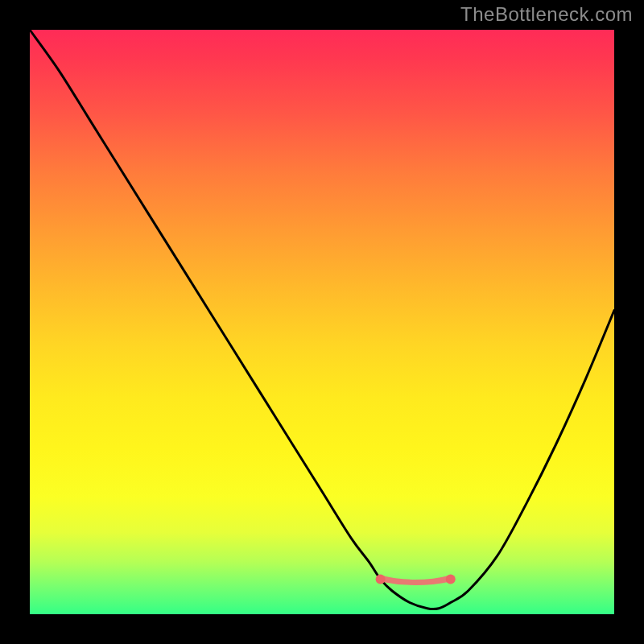 The width and height of the screenshot is (644, 644). I want to click on trough-fill, so click(415, 580).